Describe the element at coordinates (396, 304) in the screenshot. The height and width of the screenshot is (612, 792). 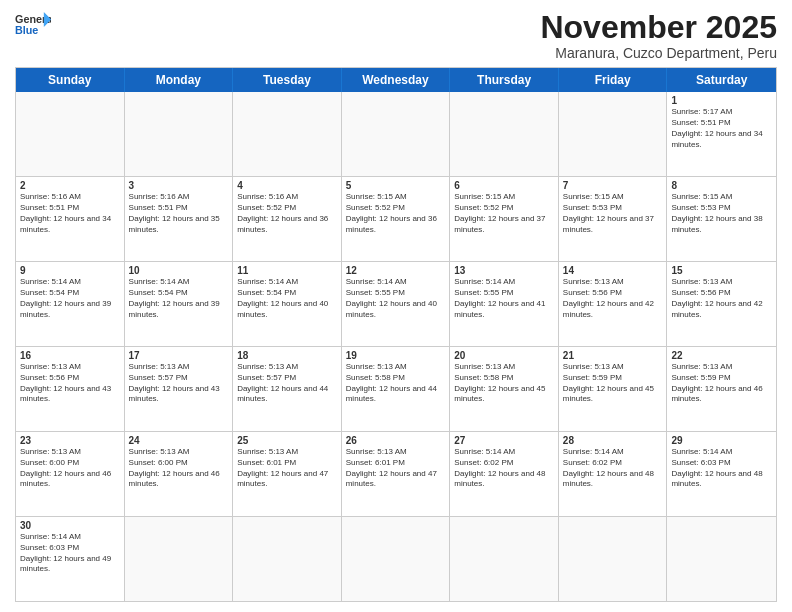
I see `calendar-cell: 12Sunrise: 5:14 AMSunset: 5:55 PMDayligh…` at that location.